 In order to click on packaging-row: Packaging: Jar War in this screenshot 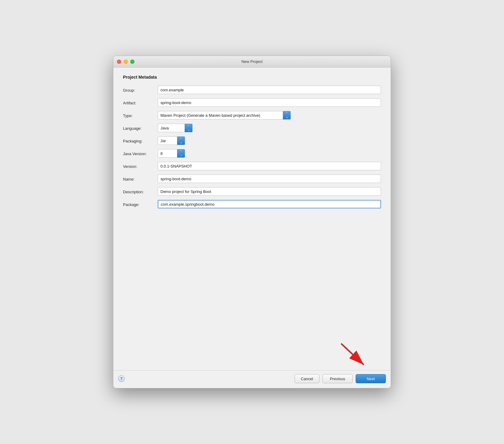, I will do `click(252, 141)`.